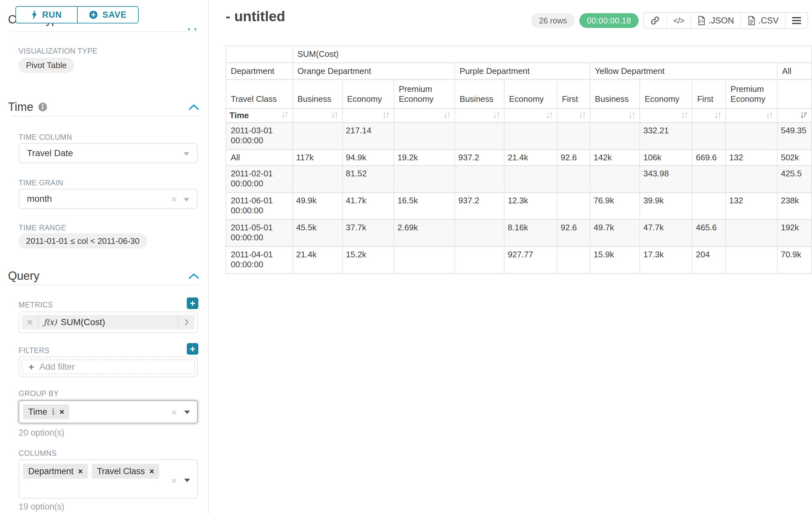 This screenshot has width=812, height=514. Describe the element at coordinates (519, 260) in the screenshot. I see `pivot-row: 2011-04-01 00:00:0021.4k15.2k927.7715.9k…` at that location.